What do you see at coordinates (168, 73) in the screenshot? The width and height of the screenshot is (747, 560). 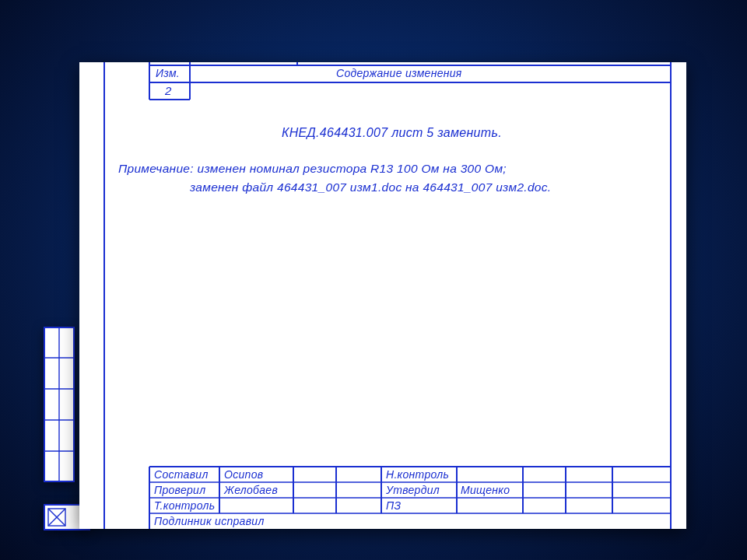 I see `header-col-change: Изм.` at bounding box center [168, 73].